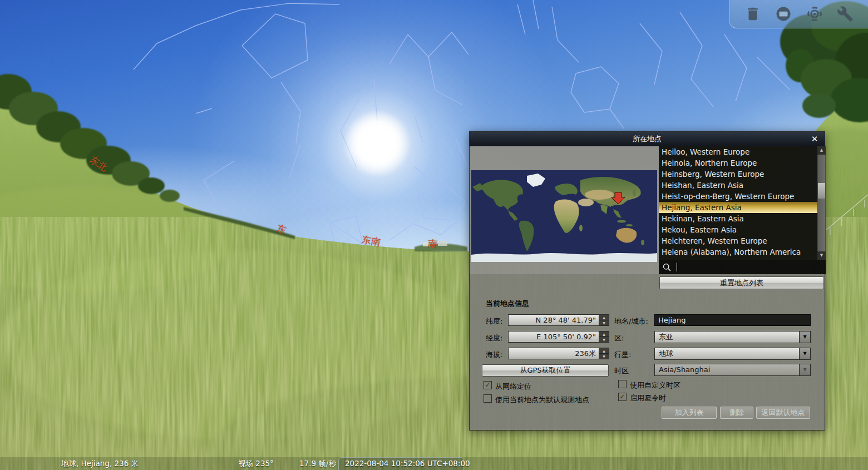  Describe the element at coordinates (738, 203) in the screenshot. I see `location-list: Heiloo, Western Europe Heinola, Northern…` at that location.